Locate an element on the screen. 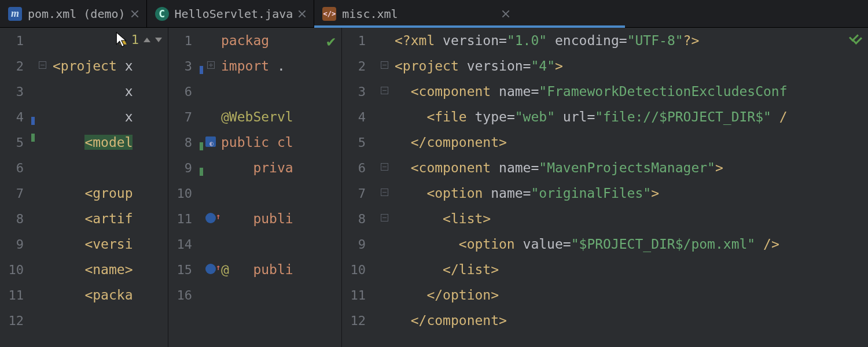  code-line: 7 <group is located at coordinates (84, 193).